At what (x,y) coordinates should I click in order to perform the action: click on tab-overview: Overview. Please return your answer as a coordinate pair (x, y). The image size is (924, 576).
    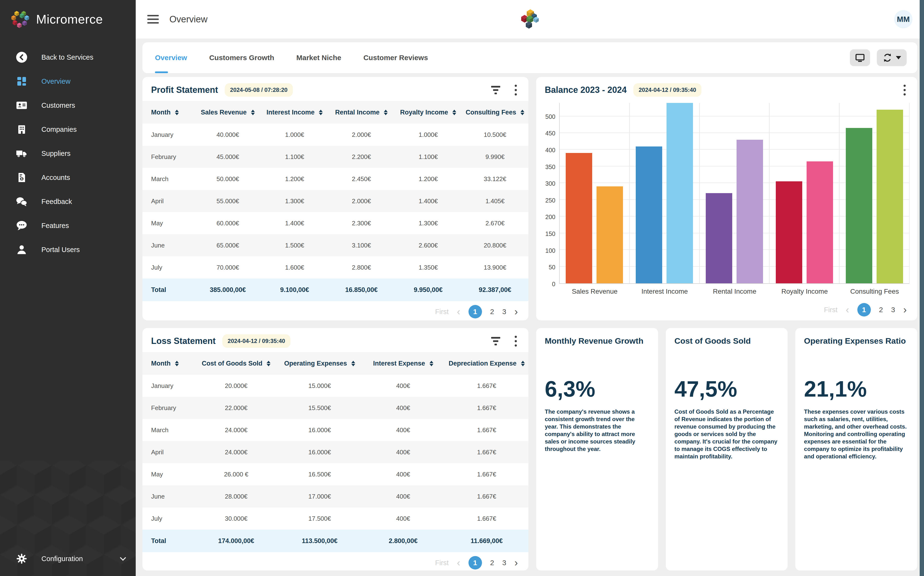
    Looking at the image, I should click on (171, 58).